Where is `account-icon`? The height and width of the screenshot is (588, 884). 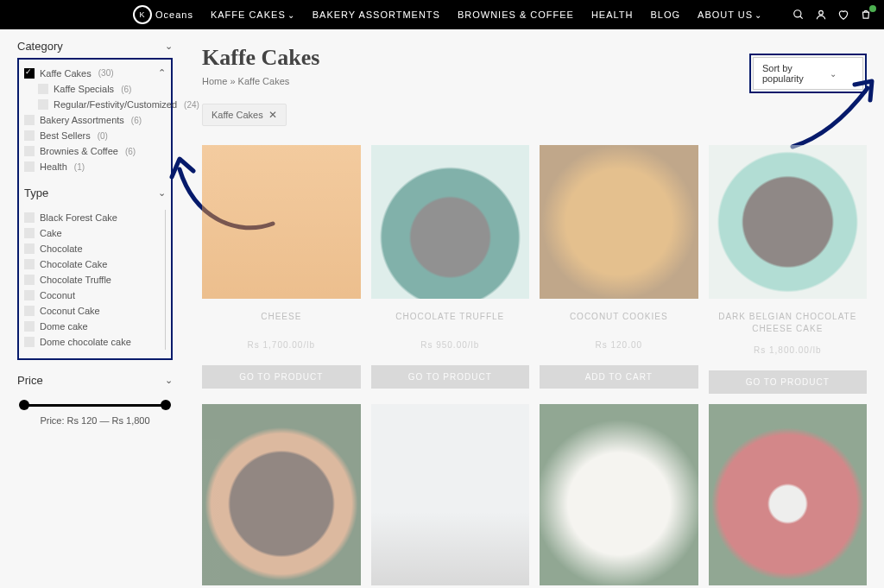 account-icon is located at coordinates (821, 15).